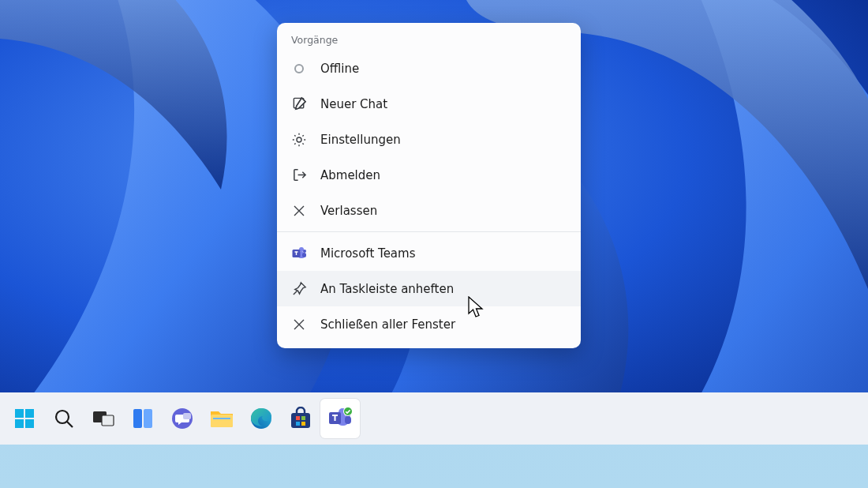 This screenshot has height=488, width=868. What do you see at coordinates (361, 140) in the screenshot?
I see `menu-item-label: Einstellungen` at bounding box center [361, 140].